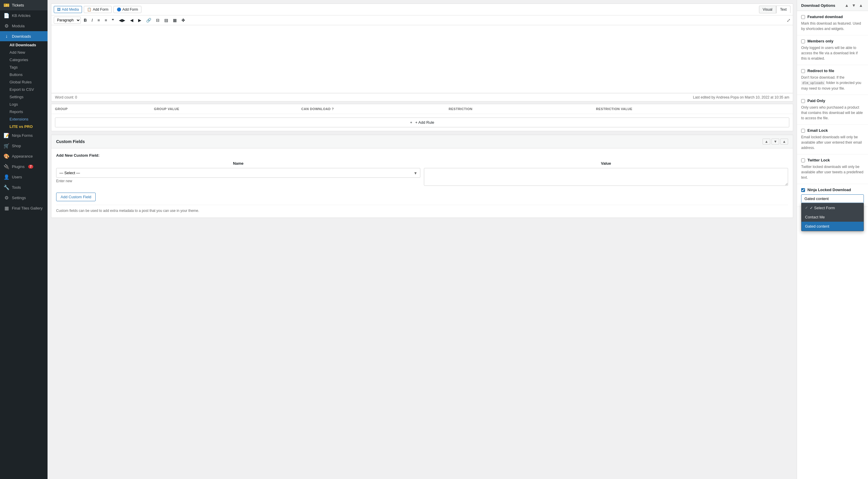 The image size is (868, 479). What do you see at coordinates (833, 199) in the screenshot?
I see `form-select-input` at bounding box center [833, 199].